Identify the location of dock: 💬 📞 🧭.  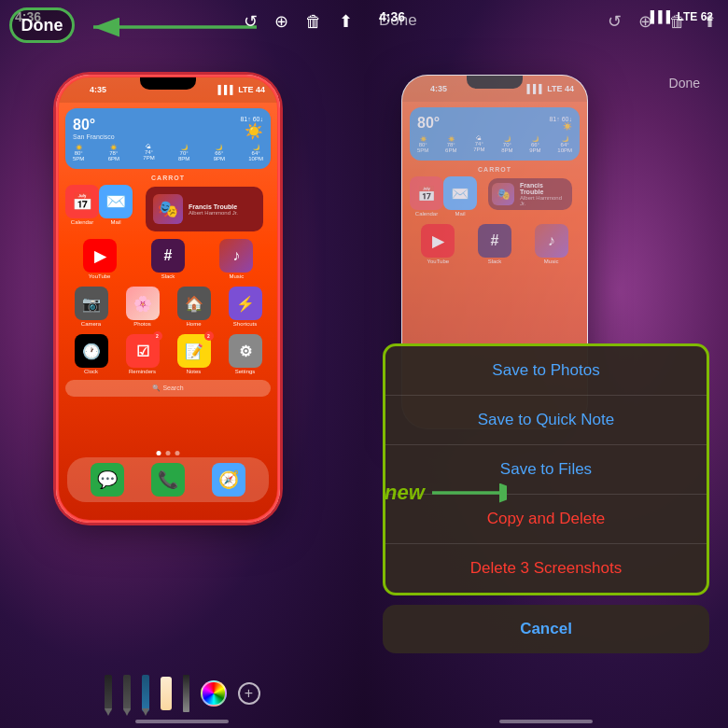
(168, 480).